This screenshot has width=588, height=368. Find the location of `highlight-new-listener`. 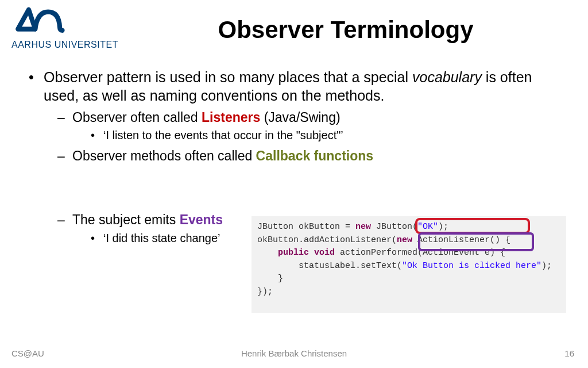

highlight-new-listener is located at coordinates (473, 226).